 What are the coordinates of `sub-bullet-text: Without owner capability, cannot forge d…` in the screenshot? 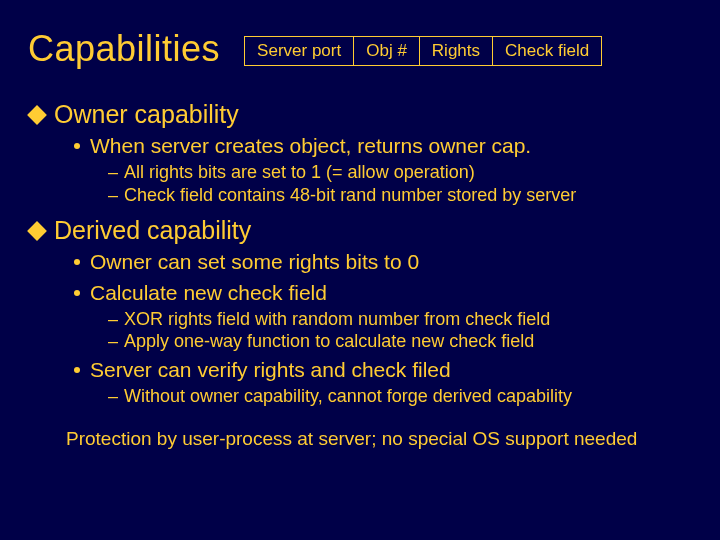 It's located at (348, 396).